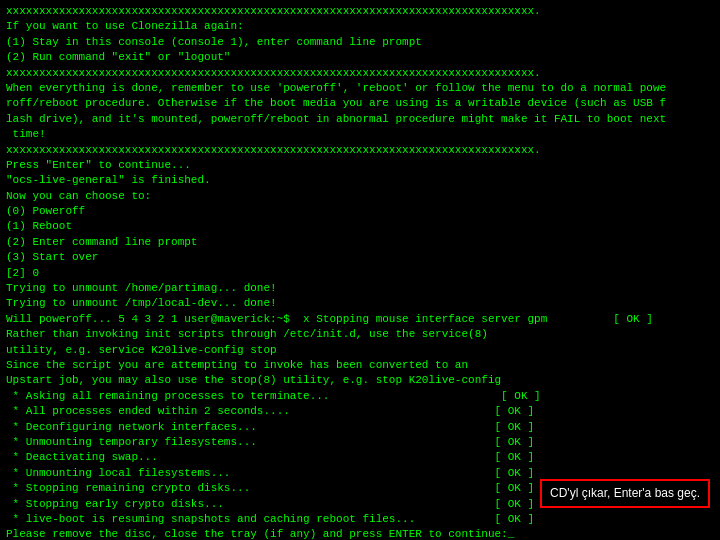 This screenshot has width=720, height=540. What do you see at coordinates (360, 42) in the screenshot?
I see `terminal-line: (1) Stay in this console (console 1), en…` at bounding box center [360, 42].